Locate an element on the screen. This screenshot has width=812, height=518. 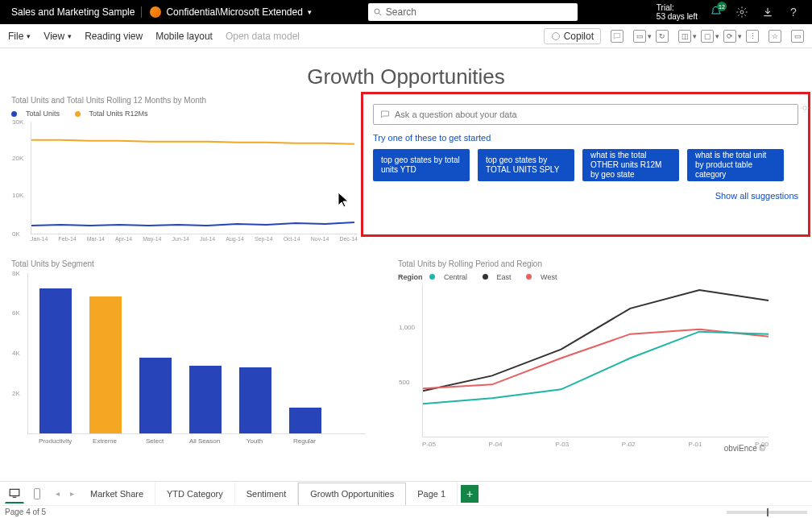
view-icon: ▢▾ is located at coordinates (707, 36).